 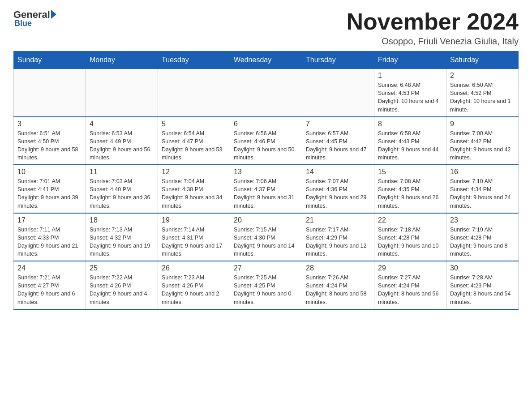 What do you see at coordinates (339, 189) in the screenshot?
I see `calendar-cell: 14Sunrise: 7:07 AM Sunset: 4:36 PM Dayli…` at bounding box center [339, 189].